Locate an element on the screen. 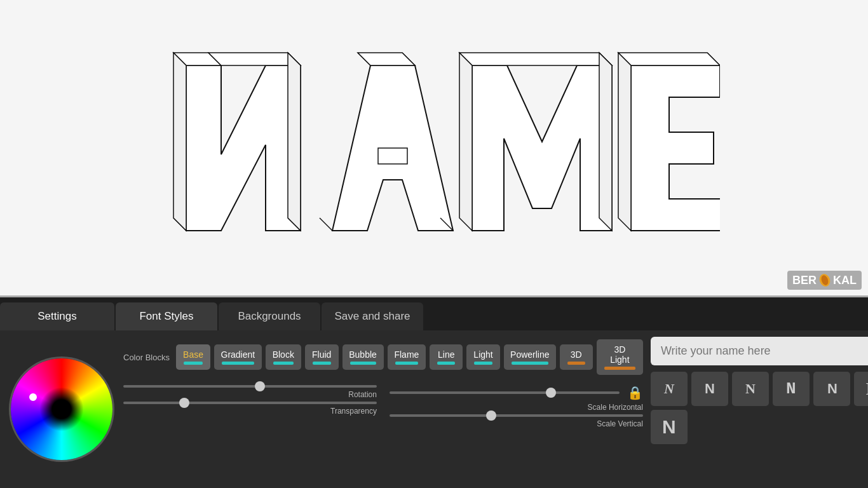 The width and height of the screenshot is (868, 488). color-wheel-dot is located at coordinates (33, 397).